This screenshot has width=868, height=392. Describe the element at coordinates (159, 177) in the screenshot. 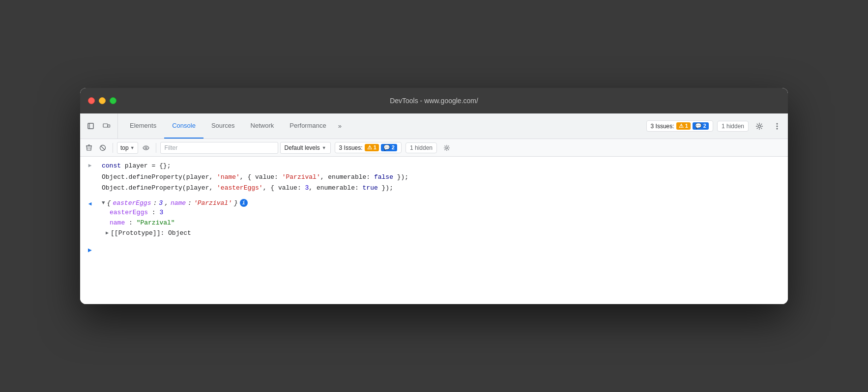

I see `code-1-part1: Object.defineProperty(player,` at that location.